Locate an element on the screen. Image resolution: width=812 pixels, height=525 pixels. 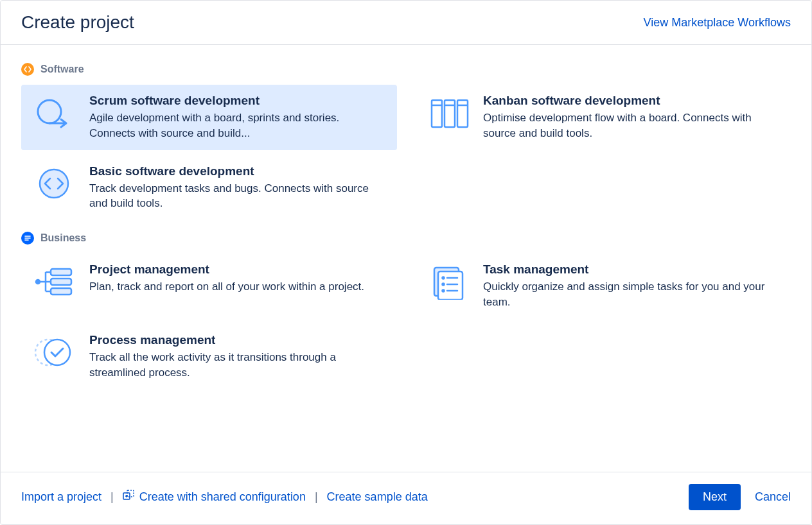
category-header: Business is located at coordinates (406, 238).